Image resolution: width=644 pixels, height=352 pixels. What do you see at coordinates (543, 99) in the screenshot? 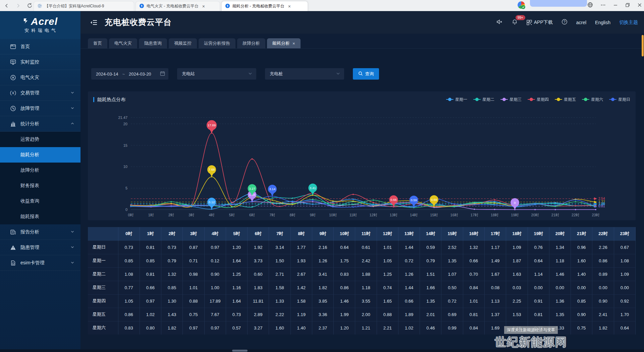
I see `legend-label: 星期四` at bounding box center [543, 99].